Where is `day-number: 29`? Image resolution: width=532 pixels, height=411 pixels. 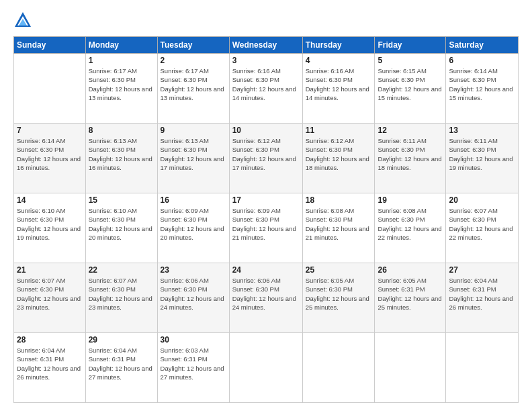
day-number: 29 is located at coordinates (122, 340).